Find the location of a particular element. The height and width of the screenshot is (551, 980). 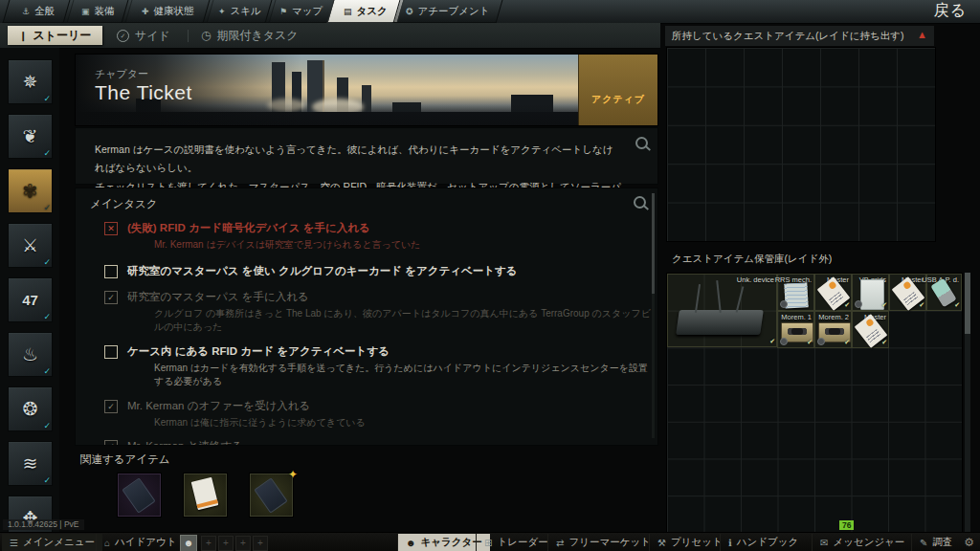

map-pin-icon: ⚑ is located at coordinates (283, 11).